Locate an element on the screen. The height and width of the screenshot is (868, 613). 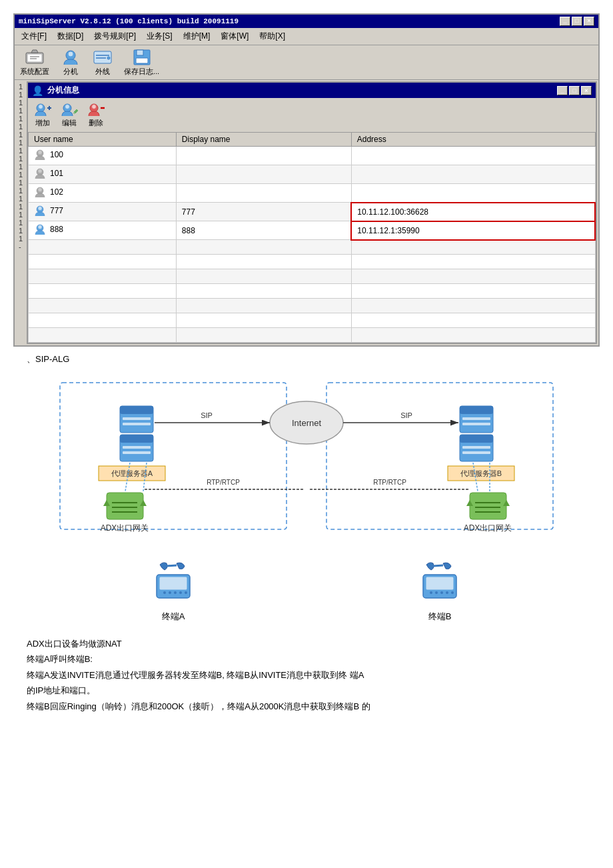
cell-address: 10.11.12.100:36628 is located at coordinates (473, 212).